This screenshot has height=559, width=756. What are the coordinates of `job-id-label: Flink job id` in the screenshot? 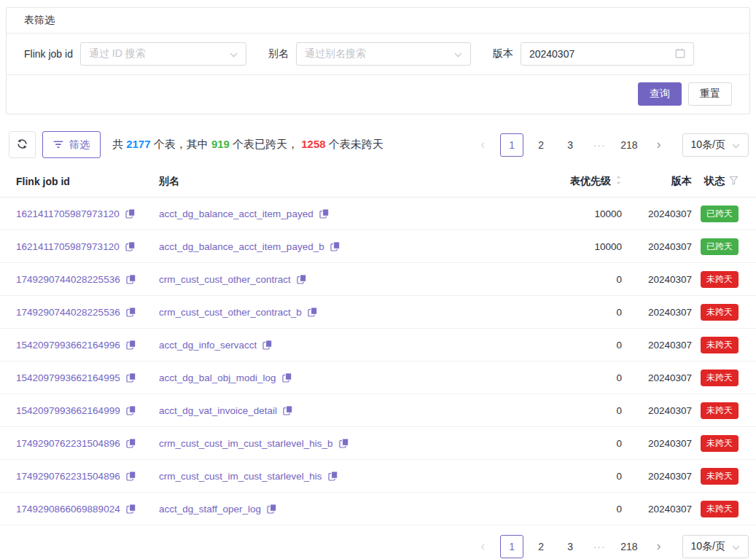 It's located at (48, 54).